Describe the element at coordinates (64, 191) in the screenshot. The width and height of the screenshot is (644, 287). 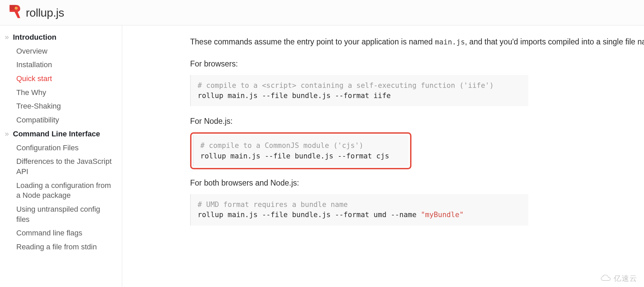
I see `nav-link-load-from-pkg: Loading a configuration from a Node pack…` at that location.